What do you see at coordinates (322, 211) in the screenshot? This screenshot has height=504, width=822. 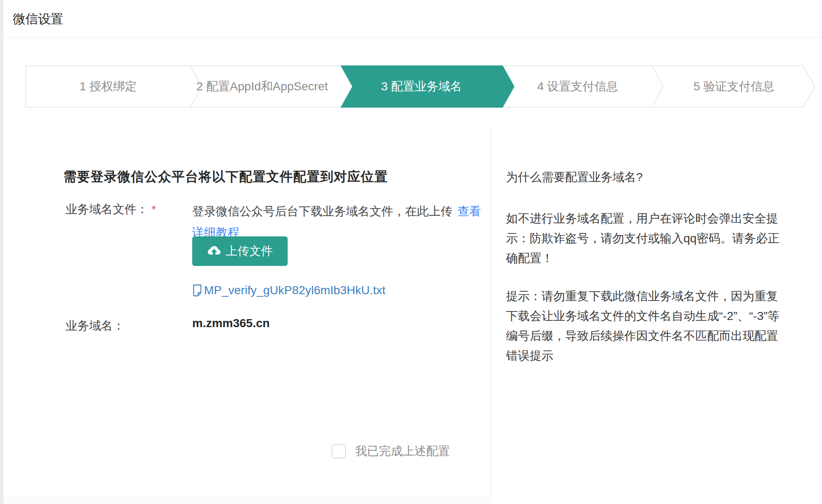 I see `upload-instruction-text: 登录微信公众号后台下载业务域名文件，在此上传` at bounding box center [322, 211].